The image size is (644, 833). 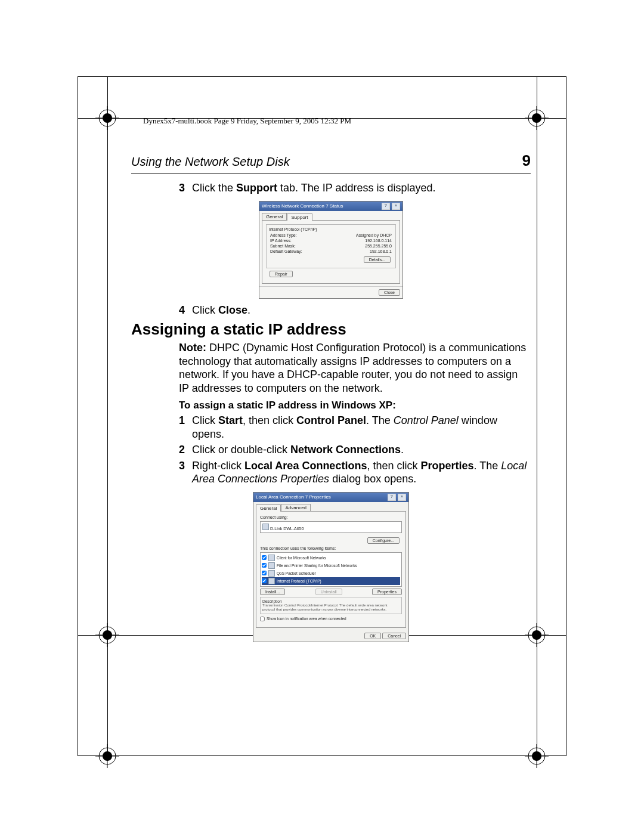 What do you see at coordinates (262, 619) in the screenshot?
I see `show-icon-checkbox` at bounding box center [262, 619].